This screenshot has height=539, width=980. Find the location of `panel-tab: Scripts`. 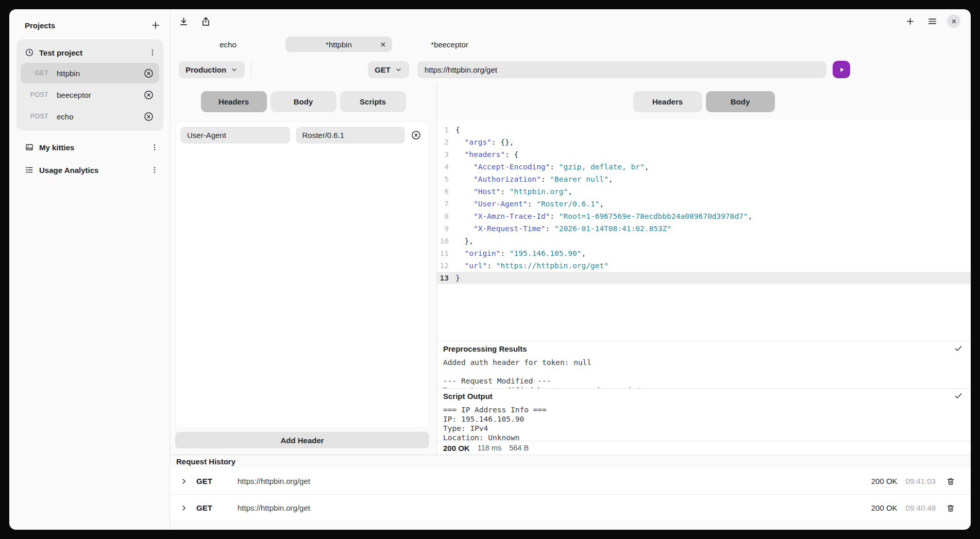

panel-tab: Scripts is located at coordinates (373, 102).